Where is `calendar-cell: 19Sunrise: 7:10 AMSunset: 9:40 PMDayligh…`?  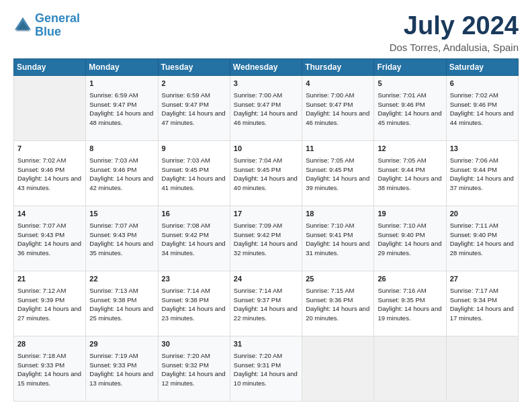
calendar-cell: 19Sunrise: 7:10 AMSunset: 9:40 PMDayligh… is located at coordinates (410, 238).